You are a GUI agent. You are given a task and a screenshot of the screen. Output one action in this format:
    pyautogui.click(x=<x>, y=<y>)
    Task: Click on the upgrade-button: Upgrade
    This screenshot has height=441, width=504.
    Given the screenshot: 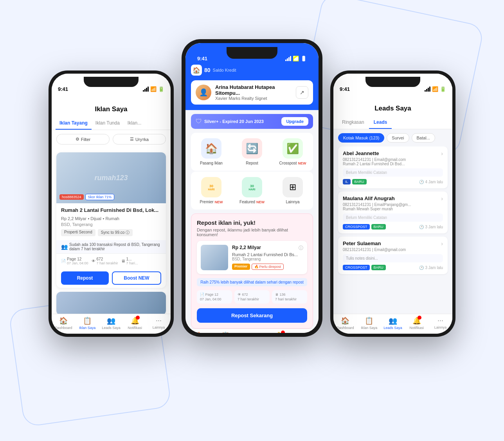 What is the action you would take?
    pyautogui.click(x=295, y=121)
    